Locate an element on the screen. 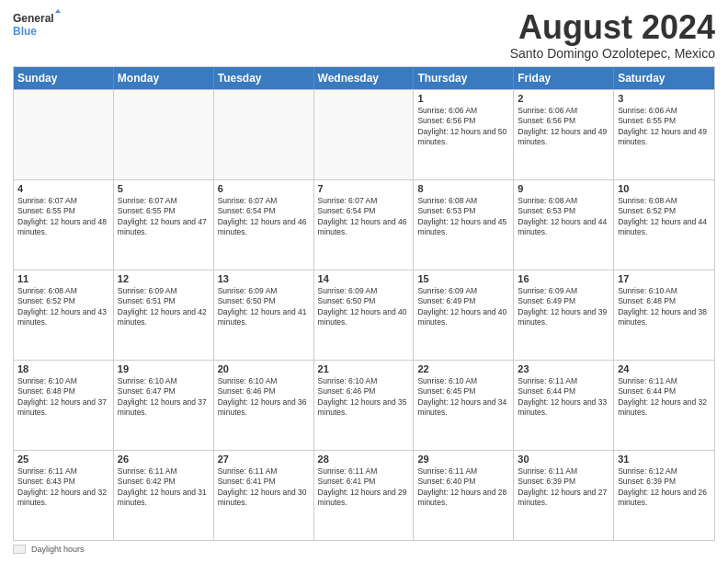 This screenshot has height=563, width=728. day-number: 5 is located at coordinates (164, 189).